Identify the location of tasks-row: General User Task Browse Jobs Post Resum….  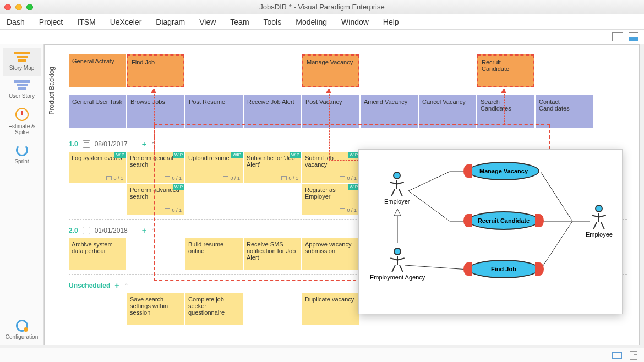
(348, 112).